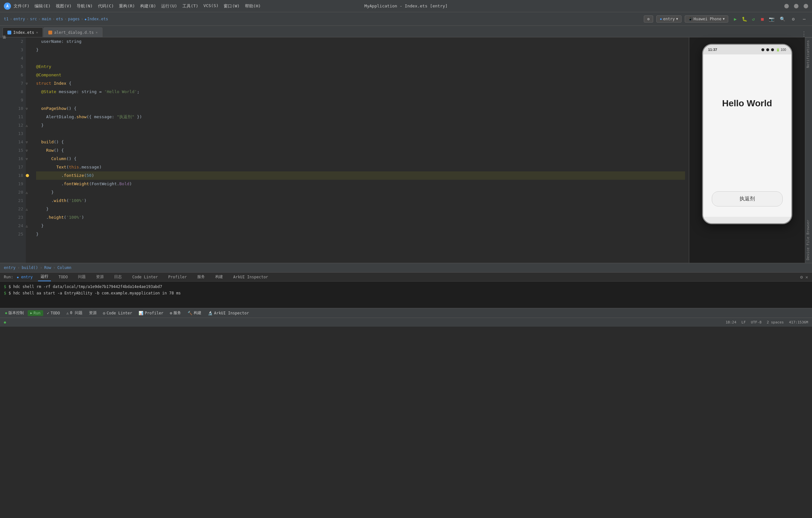  Describe the element at coordinates (64, 268) in the screenshot. I see `bc-column: Column` at that location.